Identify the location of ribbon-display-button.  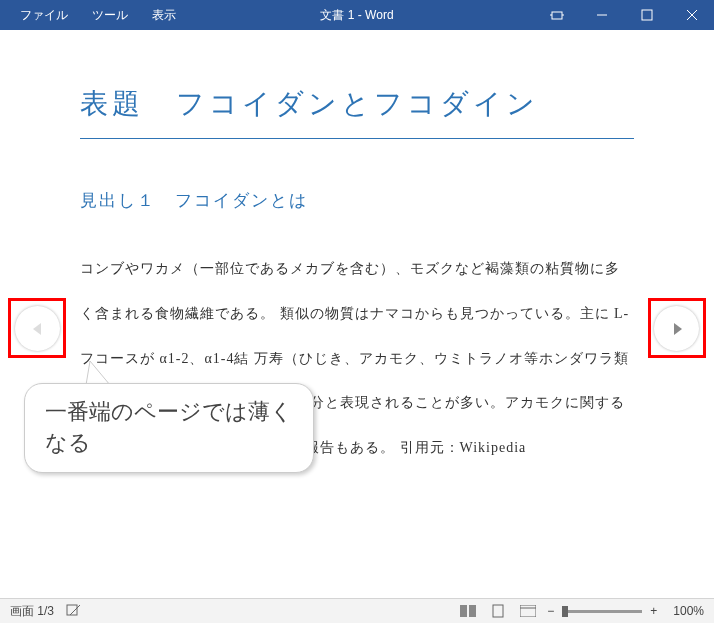
(556, 15).